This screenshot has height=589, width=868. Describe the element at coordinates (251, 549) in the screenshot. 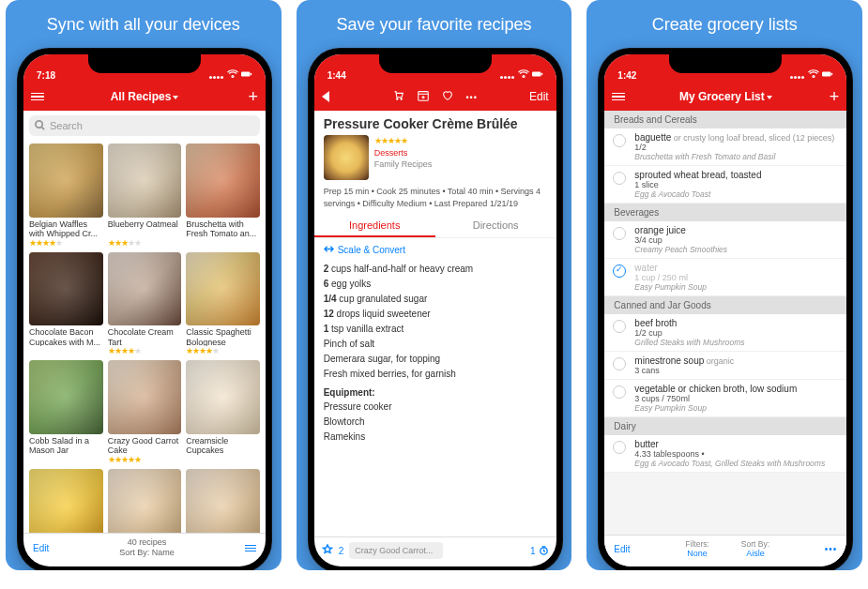

I see `list-view-icon` at that location.